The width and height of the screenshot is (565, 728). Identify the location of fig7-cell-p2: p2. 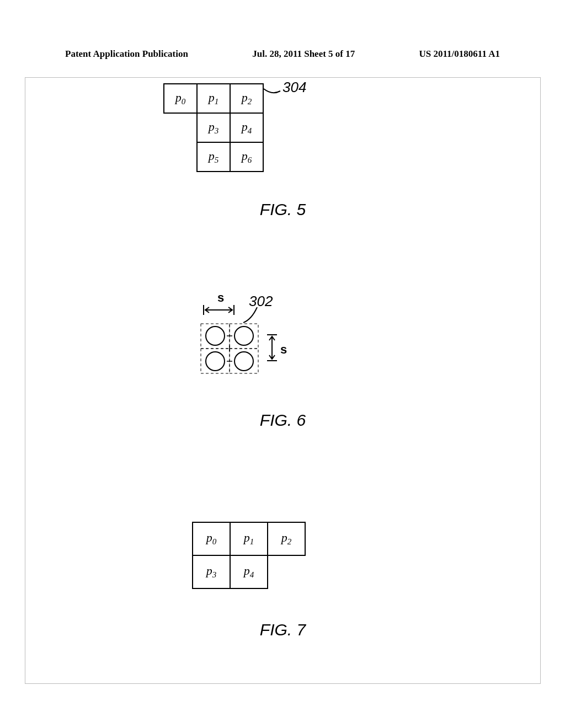
(286, 539).